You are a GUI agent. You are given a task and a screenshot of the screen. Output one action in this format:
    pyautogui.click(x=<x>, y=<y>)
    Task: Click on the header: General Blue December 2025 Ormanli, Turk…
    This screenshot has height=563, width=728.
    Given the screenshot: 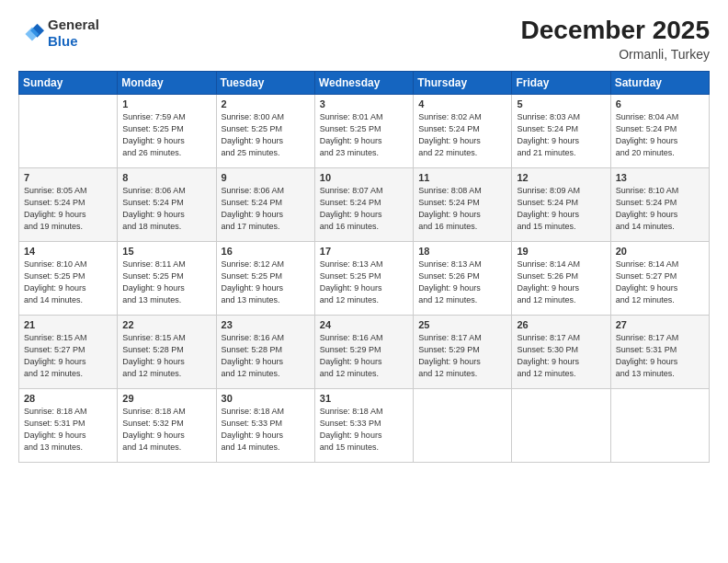 What is the action you would take?
    pyautogui.click(x=364, y=39)
    